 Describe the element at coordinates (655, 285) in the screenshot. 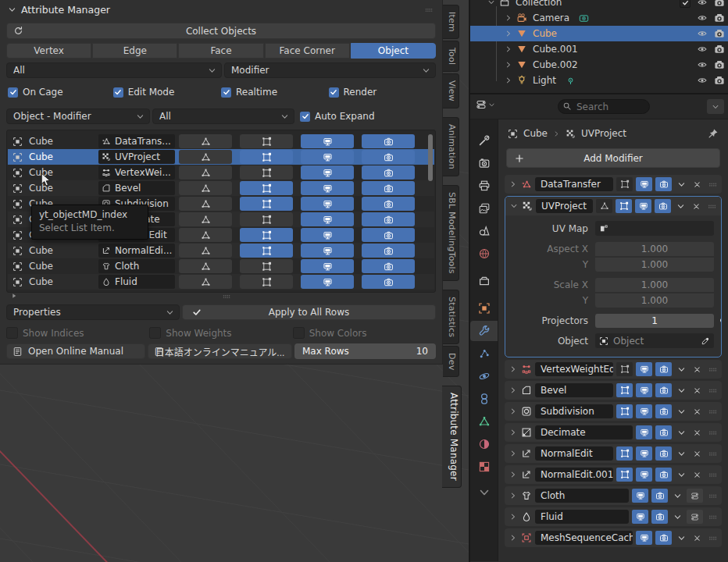

I see `number-field: 1.000` at that location.